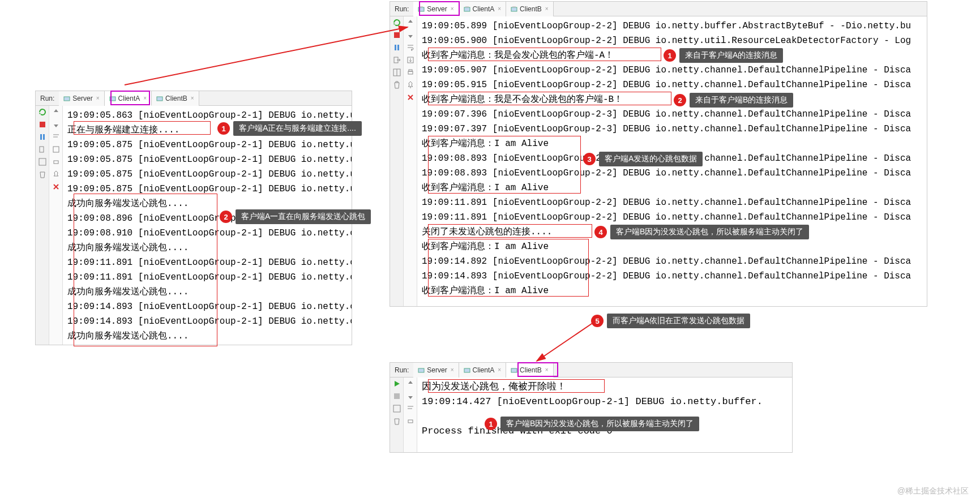 This screenshot has width=980, height=502. What do you see at coordinates (266, 59) in the screenshot?
I see `arrow-to-server` at bounding box center [266, 59].